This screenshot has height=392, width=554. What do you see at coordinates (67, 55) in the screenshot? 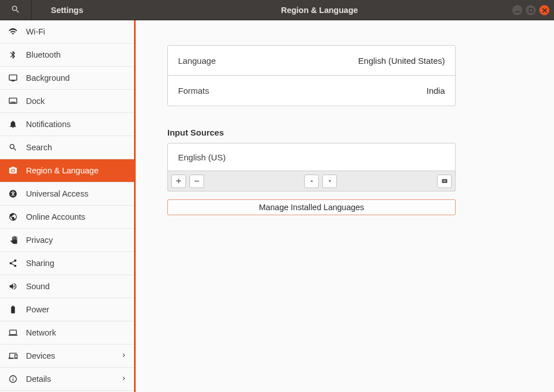
I see `sidebar-item-bluetooth: Bluetooth` at bounding box center [67, 55].